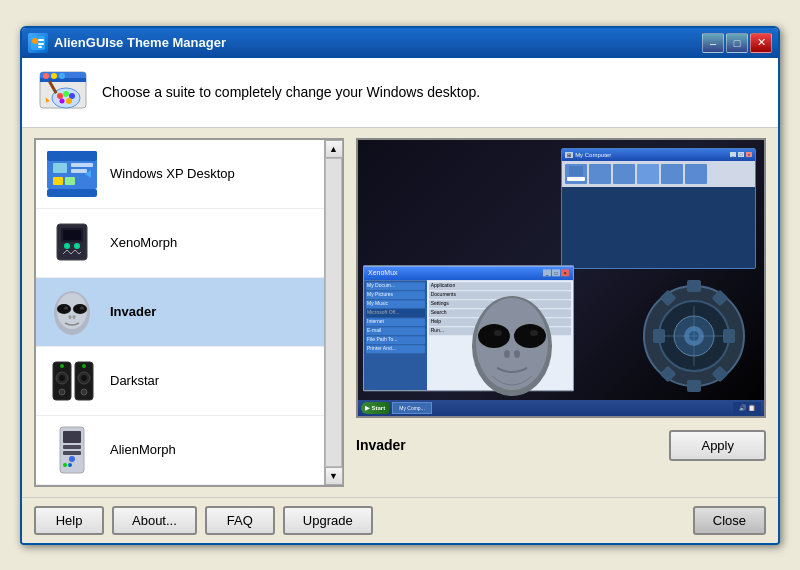 Image resolution: width=800 pixels, height=570 pixels. Describe the element at coordinates (334, 149) in the screenshot. I see `scroll-up-button: ▲` at that location.